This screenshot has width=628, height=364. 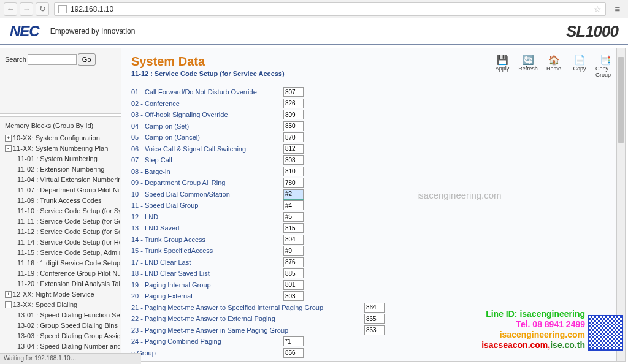 I want to click on search-panel: Search Go, so click(x=60, y=81).